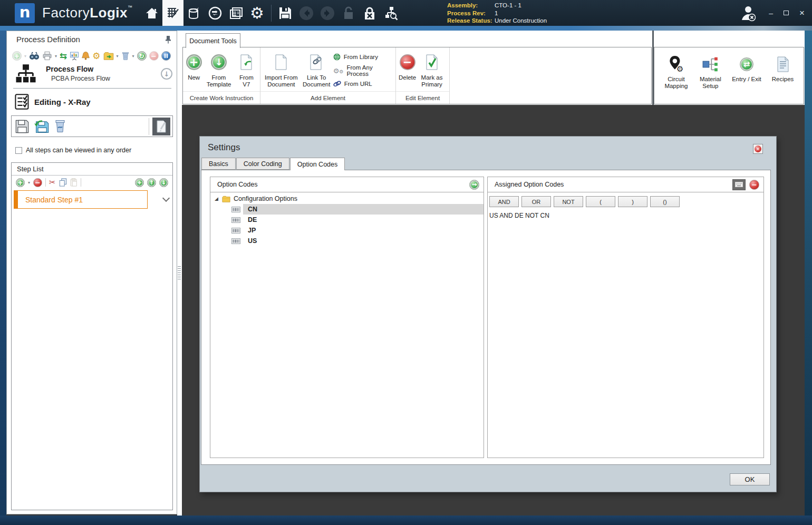 The width and height of the screenshot is (812, 525). I want to click on import-from-document-button: Import From Document, so click(282, 70).